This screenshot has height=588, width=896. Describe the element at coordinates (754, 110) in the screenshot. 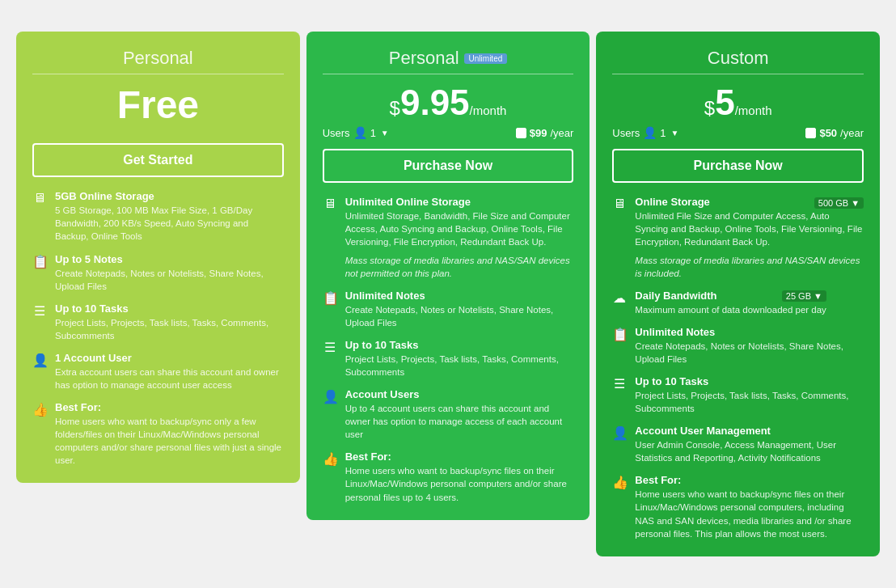

I see `price-period-custom: /month` at that location.